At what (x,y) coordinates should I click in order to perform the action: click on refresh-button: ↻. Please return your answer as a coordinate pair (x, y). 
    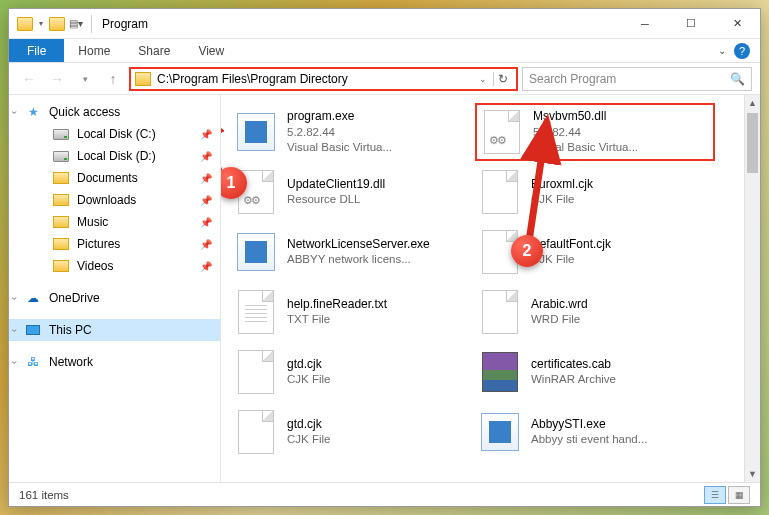
    Looking at the image, I should click on (502, 79).